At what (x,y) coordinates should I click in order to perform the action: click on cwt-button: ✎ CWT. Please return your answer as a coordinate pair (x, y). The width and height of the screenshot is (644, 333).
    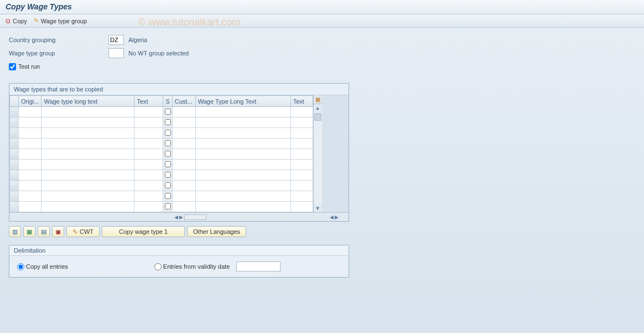
    Looking at the image, I should click on (83, 232).